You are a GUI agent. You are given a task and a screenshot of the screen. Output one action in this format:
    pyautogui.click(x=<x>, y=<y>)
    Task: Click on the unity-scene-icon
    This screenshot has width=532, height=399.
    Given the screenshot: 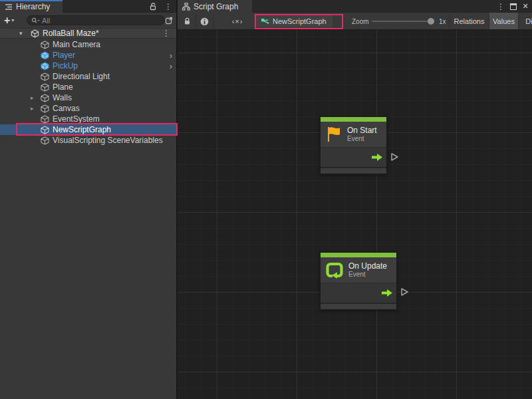 What is the action you would take?
    pyautogui.click(x=35, y=33)
    